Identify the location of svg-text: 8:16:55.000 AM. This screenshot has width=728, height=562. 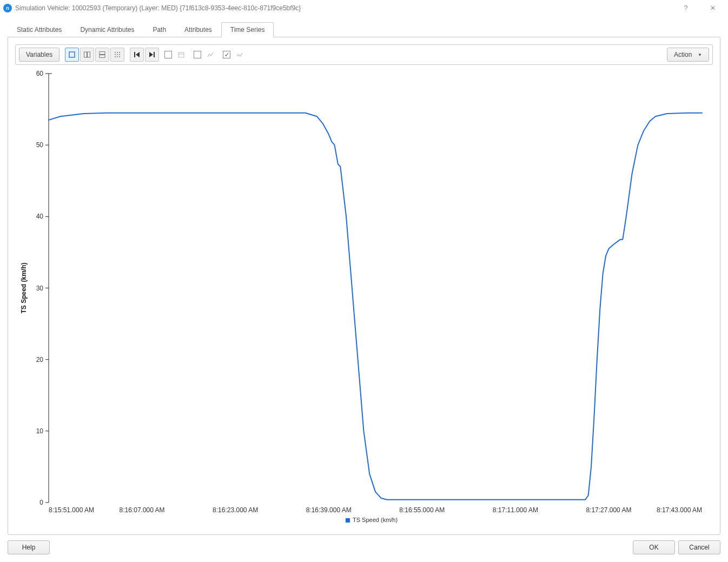
(422, 510).